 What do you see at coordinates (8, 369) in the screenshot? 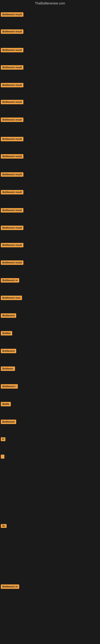
I see `result-item-21: Bottlenec` at bounding box center [8, 369].